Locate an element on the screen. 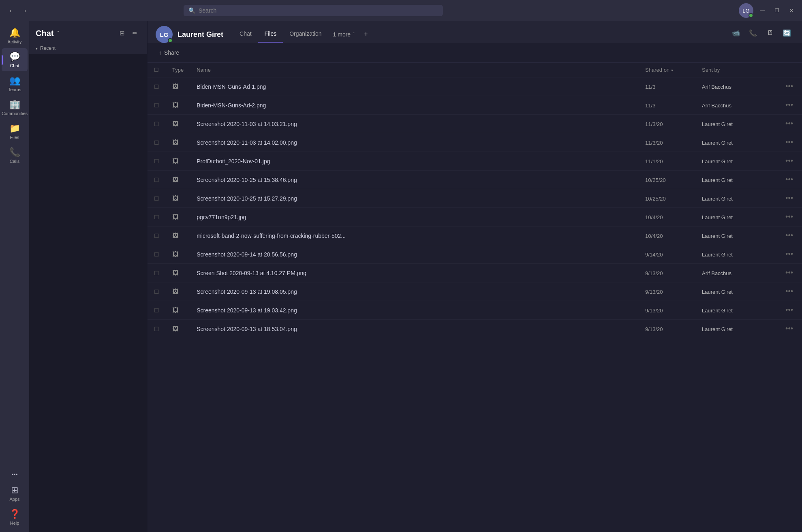 This screenshot has width=802, height=532. sidebar-item-calls: 📞 Calls is located at coordinates (15, 156).